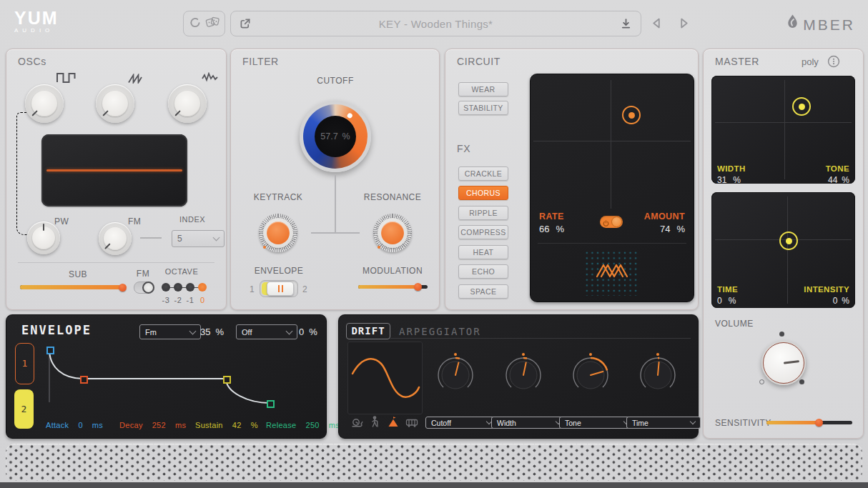 Image resolution: width=868 pixels, height=488 pixels. Describe the element at coordinates (483, 213) in the screenshot. I see `fx-button-ripple: RIPPLE` at that location.